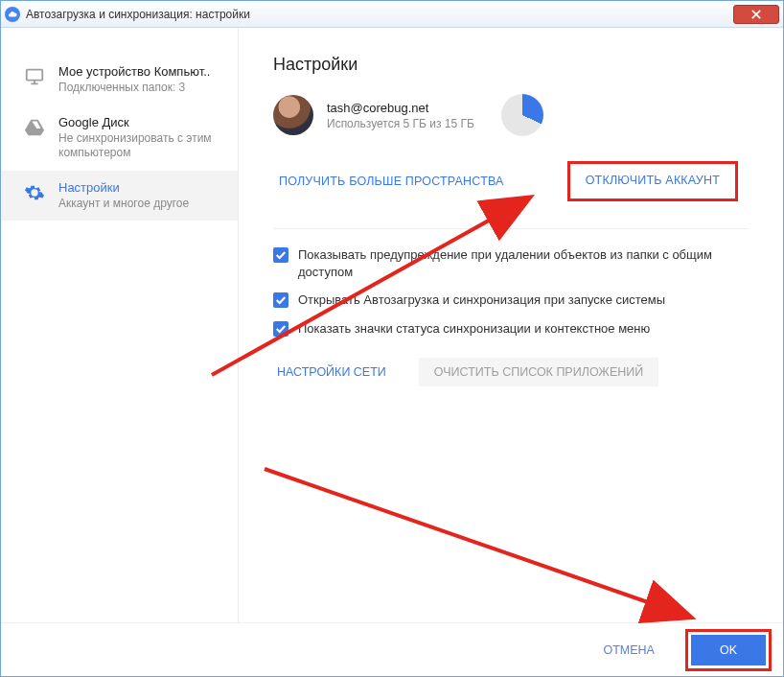 This screenshot has height=677, width=784. Describe the element at coordinates (392, 14) in the screenshot. I see `titlebar: Автозагрузка и синхронизация: настройки` at that location.